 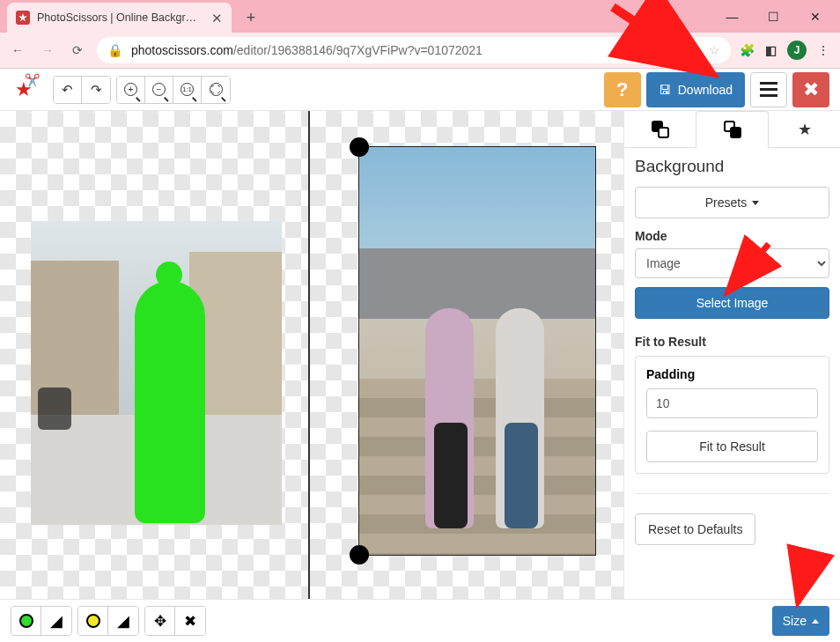 I want to click on move-tool-button: ✥, so click(x=160, y=621).